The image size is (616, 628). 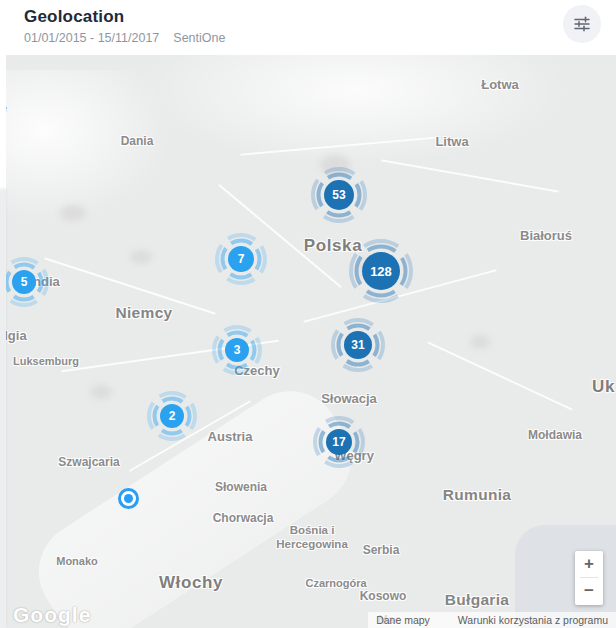 What do you see at coordinates (308, 28) in the screenshot?
I see `widget-header: Geolocation 01/01/2015 - 15/11/2017Senti…` at bounding box center [308, 28].